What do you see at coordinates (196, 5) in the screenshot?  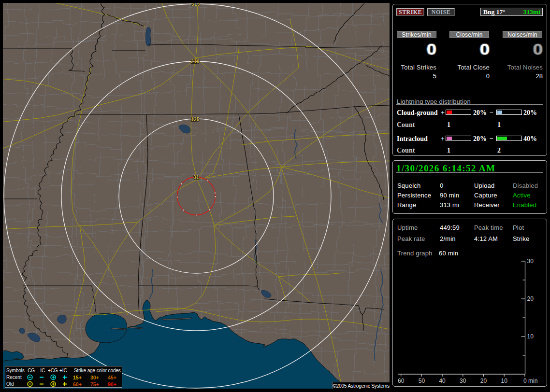 I see `svg-text: 313` at bounding box center [196, 5].